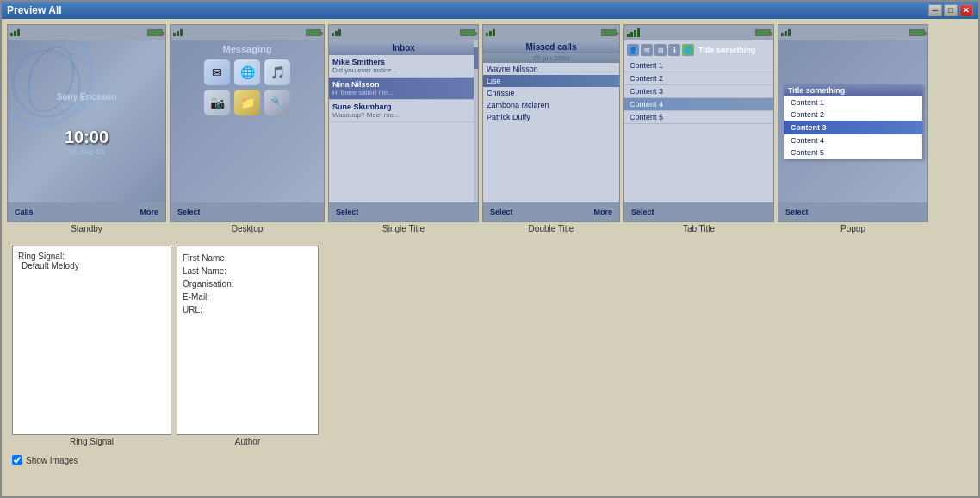 The image size is (980, 498). I want to click on tab-status-bar, so click(699, 33).